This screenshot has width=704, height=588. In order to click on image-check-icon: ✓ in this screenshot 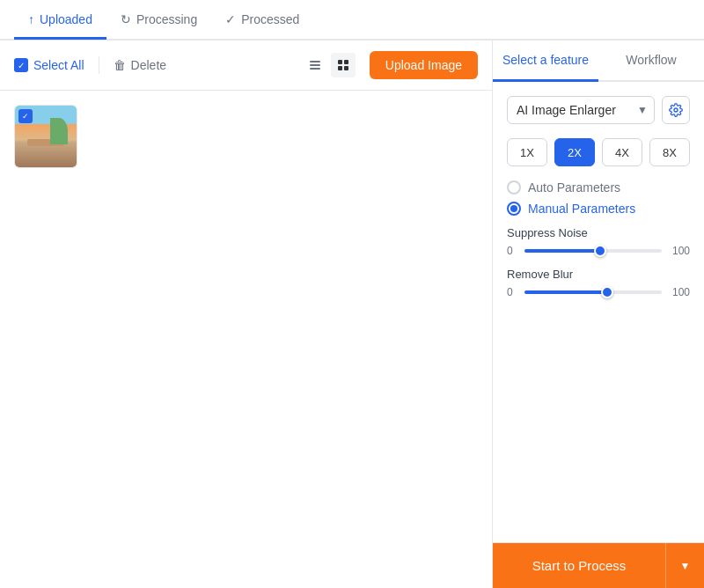, I will do `click(26, 116)`.